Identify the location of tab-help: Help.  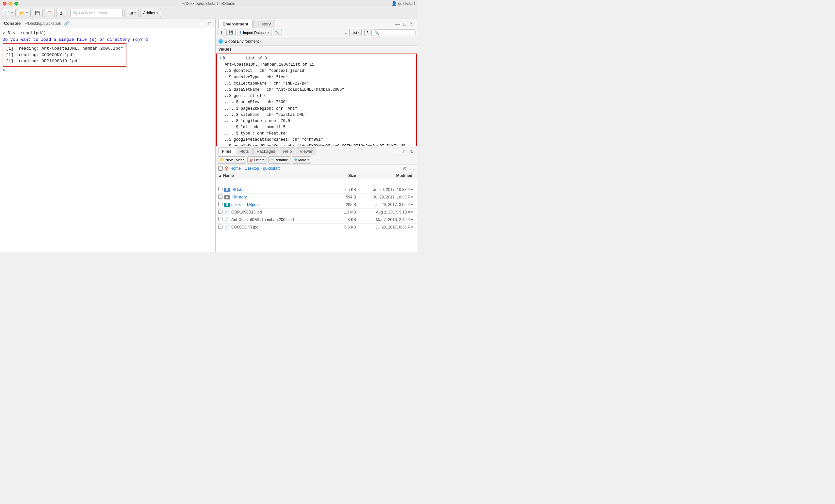
(287, 151).